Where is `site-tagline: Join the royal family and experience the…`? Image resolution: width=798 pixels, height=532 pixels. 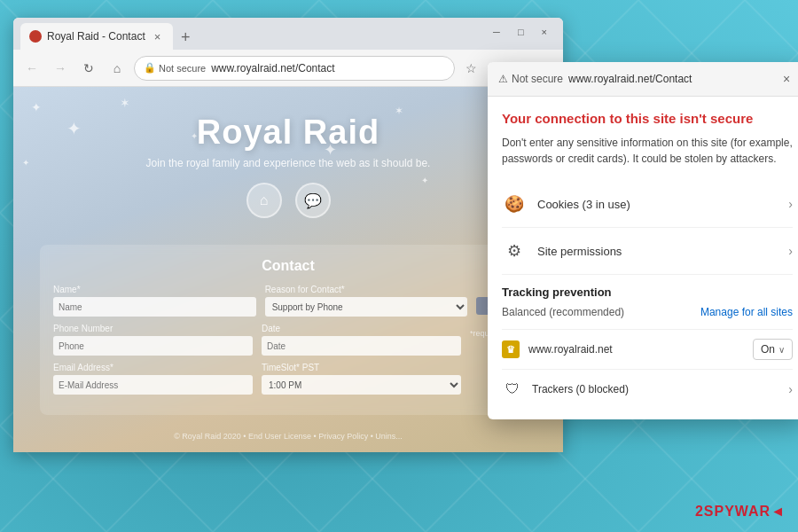 site-tagline: Join the royal family and experience the… is located at coordinates (288, 163).